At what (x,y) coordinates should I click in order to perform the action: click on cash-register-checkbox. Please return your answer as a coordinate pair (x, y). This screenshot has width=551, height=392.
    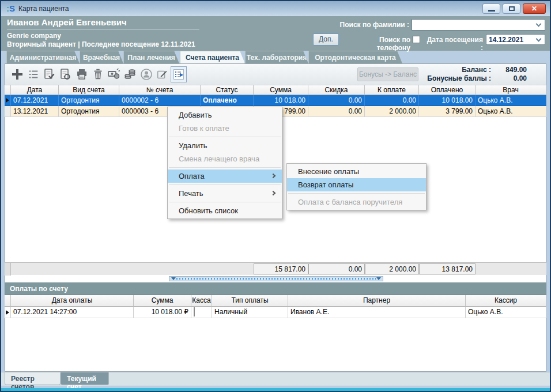
    Looking at the image, I should click on (194, 312).